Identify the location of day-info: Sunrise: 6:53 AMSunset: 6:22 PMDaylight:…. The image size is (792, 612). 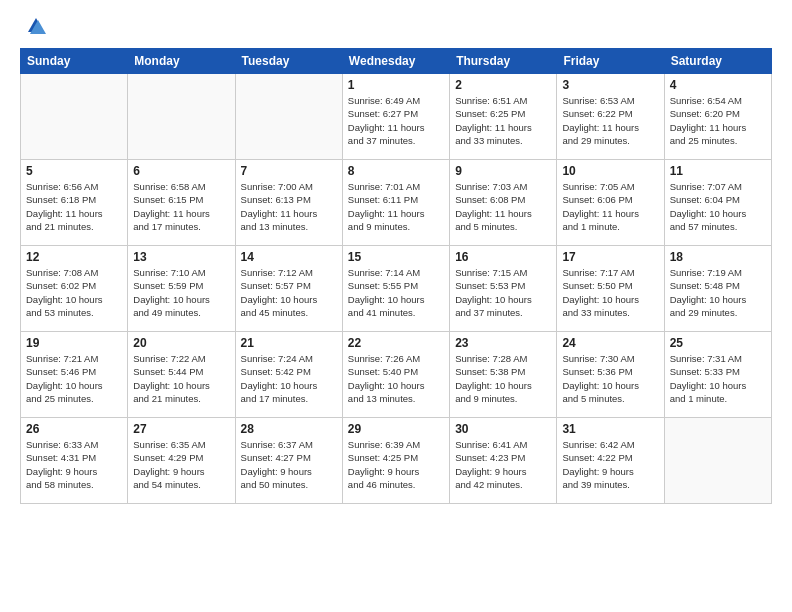
(610, 120).